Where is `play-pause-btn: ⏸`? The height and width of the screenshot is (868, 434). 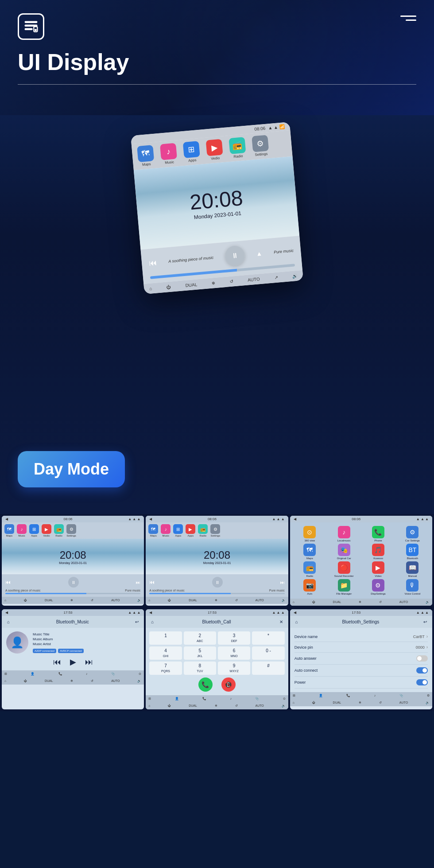
play-pause-btn: ⏸ is located at coordinates (235, 256).